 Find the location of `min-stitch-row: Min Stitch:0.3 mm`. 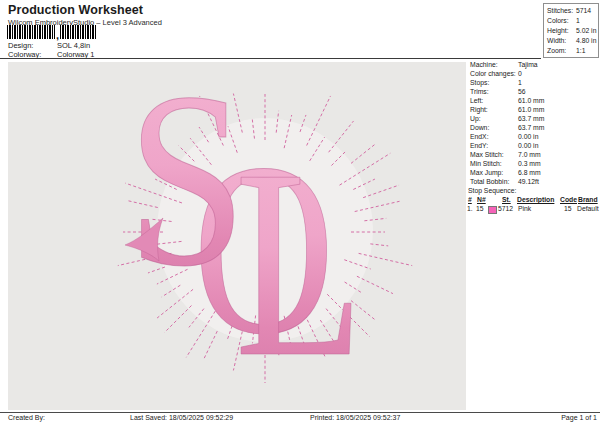

min-stitch-row: Min Stitch:0.3 mm is located at coordinates (534, 164).